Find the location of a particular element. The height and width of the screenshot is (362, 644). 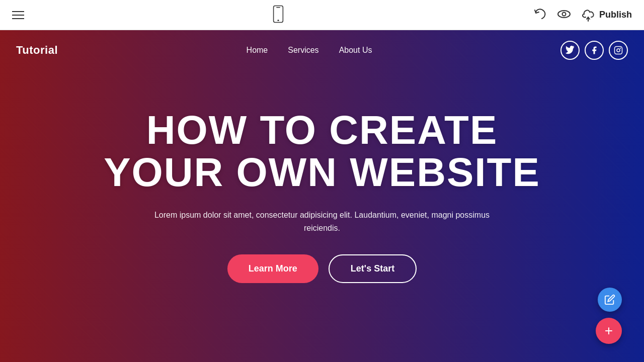

phone-icon is located at coordinates (278, 15).